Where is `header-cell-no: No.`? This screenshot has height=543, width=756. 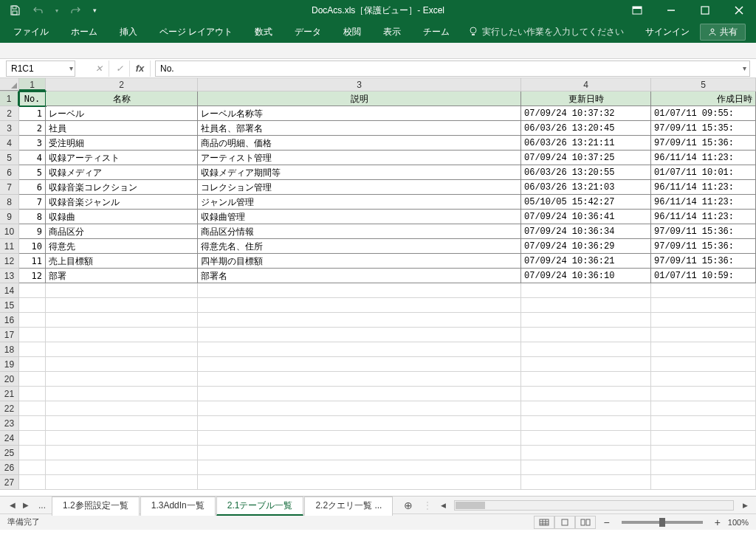 header-cell-no: No. is located at coordinates (32, 99).